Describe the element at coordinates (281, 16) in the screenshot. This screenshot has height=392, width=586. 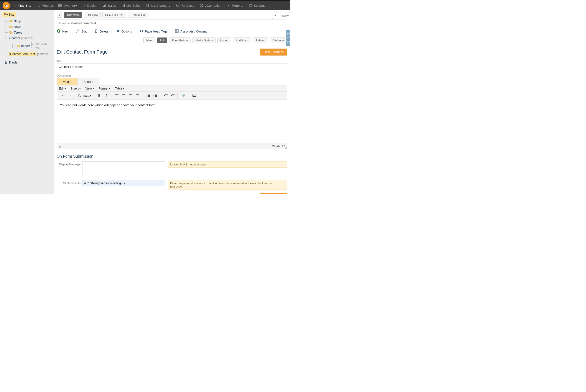
I see `preview-button: 👁 Preview` at that location.